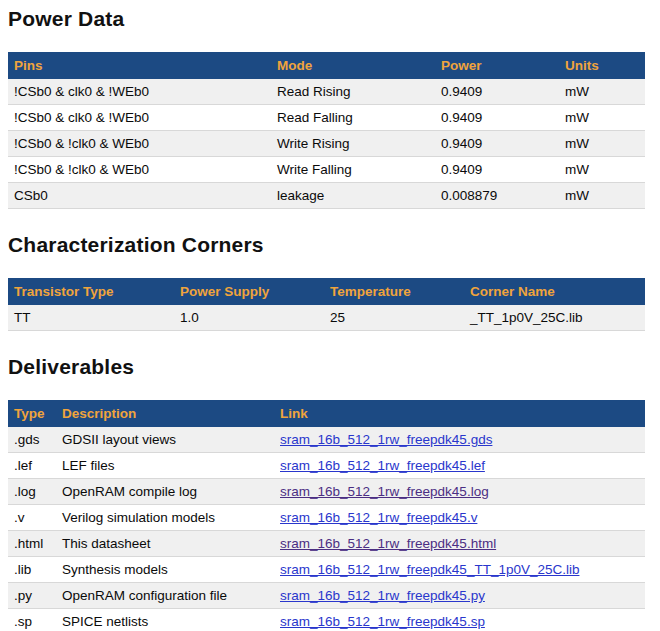  Describe the element at coordinates (460, 620) in the screenshot. I see `link-cell: sram_16b_512_1rw_freepdk45.sp` at that location.